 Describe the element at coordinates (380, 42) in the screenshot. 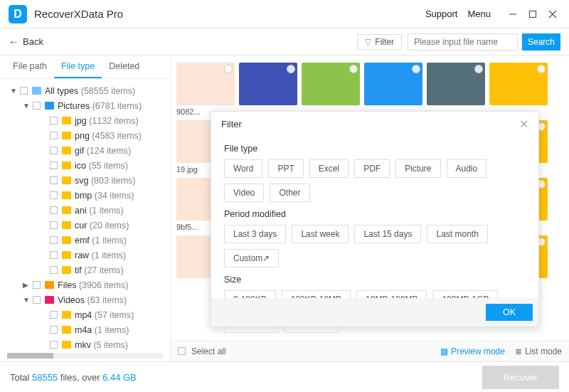

I see `filter-button: ▽ Filter` at that location.